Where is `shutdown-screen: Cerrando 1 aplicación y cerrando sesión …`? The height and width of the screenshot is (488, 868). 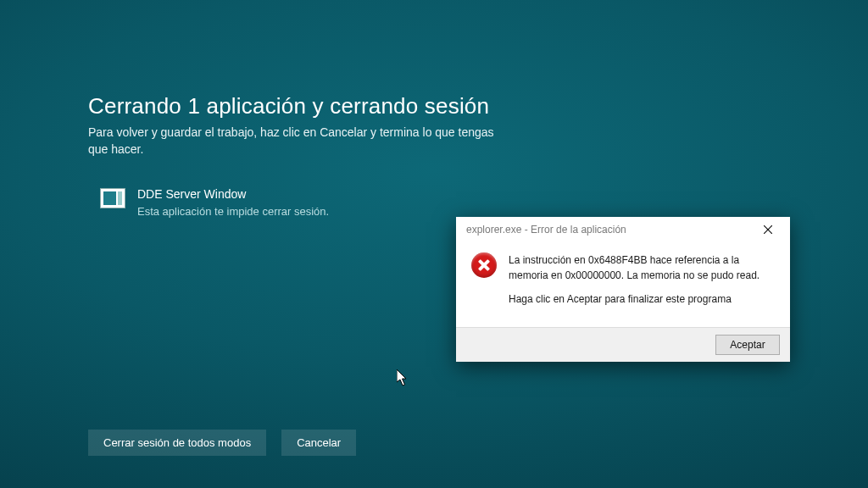
shutdown-screen: Cerrando 1 aplicación y cerrando sesión … is located at coordinates (326, 156).